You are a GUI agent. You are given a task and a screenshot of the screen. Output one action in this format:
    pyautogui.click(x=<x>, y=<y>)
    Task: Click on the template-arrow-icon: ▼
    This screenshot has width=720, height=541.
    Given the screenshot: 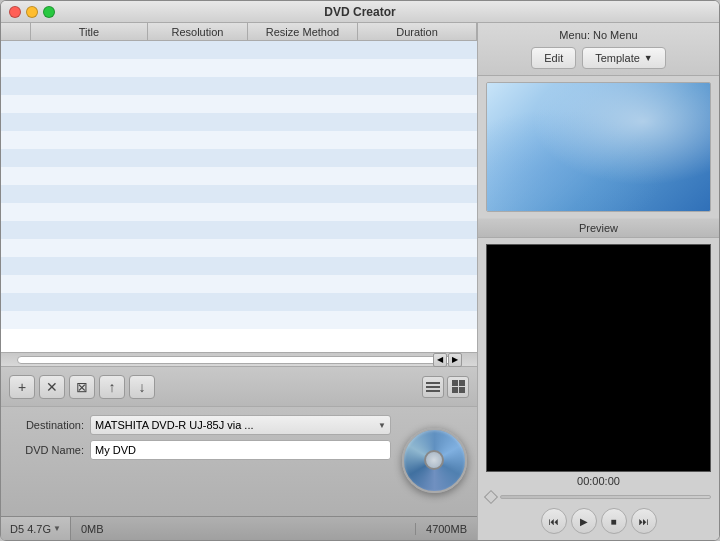 What is the action you would take?
    pyautogui.click(x=648, y=58)
    